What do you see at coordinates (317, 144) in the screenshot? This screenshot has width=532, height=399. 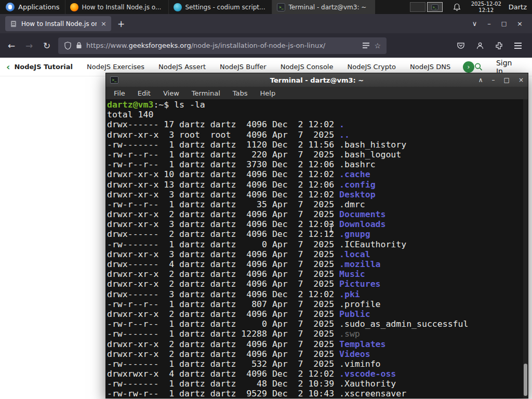 I see `ls-row: -rw------- 1 dartz dartz 1120 Dec 2 11:5…` at bounding box center [317, 144].